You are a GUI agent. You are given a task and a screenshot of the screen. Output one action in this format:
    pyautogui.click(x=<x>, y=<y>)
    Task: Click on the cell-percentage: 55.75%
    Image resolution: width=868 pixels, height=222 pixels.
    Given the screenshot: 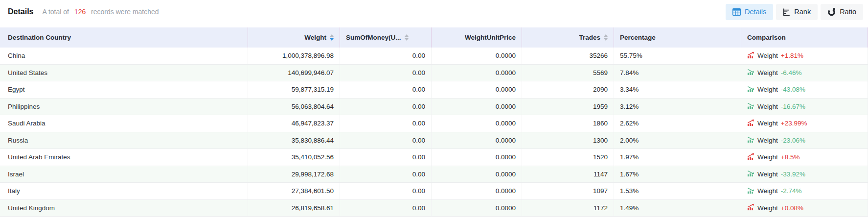 What is the action you would take?
    pyautogui.click(x=678, y=56)
    